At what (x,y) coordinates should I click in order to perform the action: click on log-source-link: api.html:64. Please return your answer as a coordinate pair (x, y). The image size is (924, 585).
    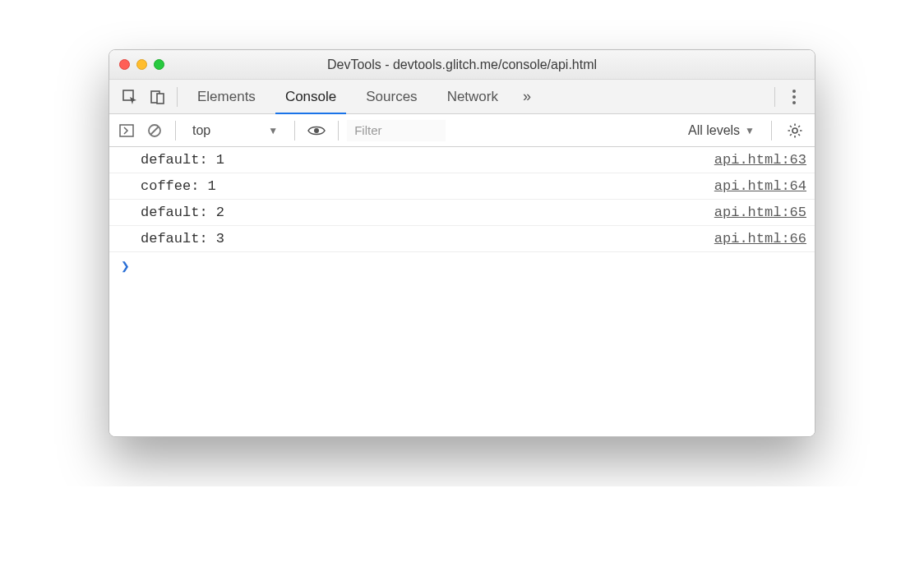
    Looking at the image, I should click on (760, 186).